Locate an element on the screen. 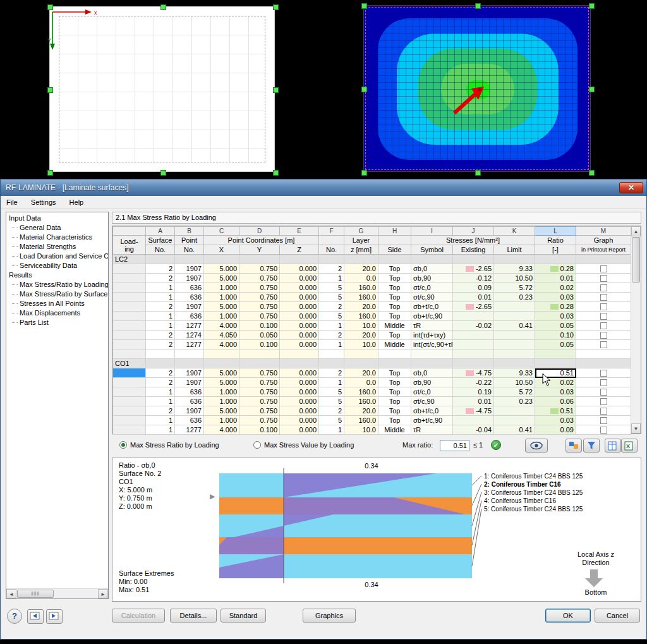  tree-item-input-data: Input Data is located at coordinates (57, 219).